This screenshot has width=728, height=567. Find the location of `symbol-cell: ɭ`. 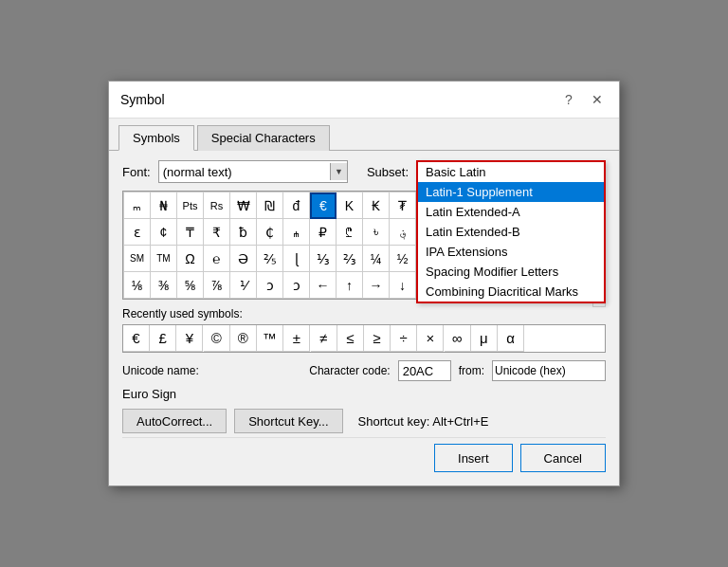

symbol-cell: ɭ is located at coordinates (297, 259).